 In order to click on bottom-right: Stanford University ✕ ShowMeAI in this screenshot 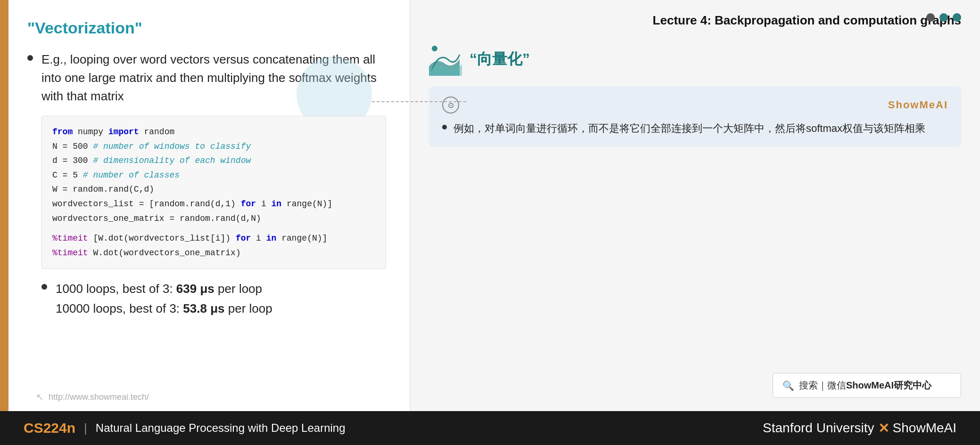, I will do `click(860, 429)`.